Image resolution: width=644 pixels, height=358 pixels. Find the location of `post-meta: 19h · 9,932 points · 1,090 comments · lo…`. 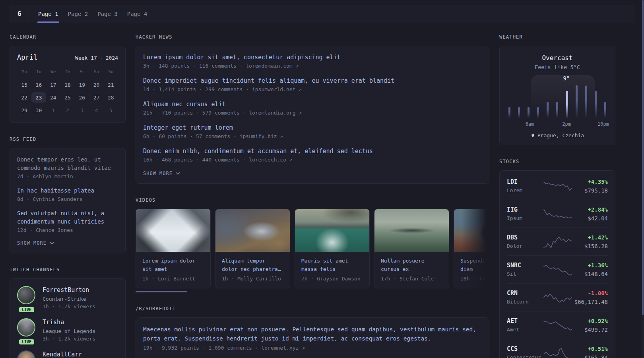

post-meta: 19h · 9,932 points · 1,090 comments · lo… is located at coordinates (312, 348).